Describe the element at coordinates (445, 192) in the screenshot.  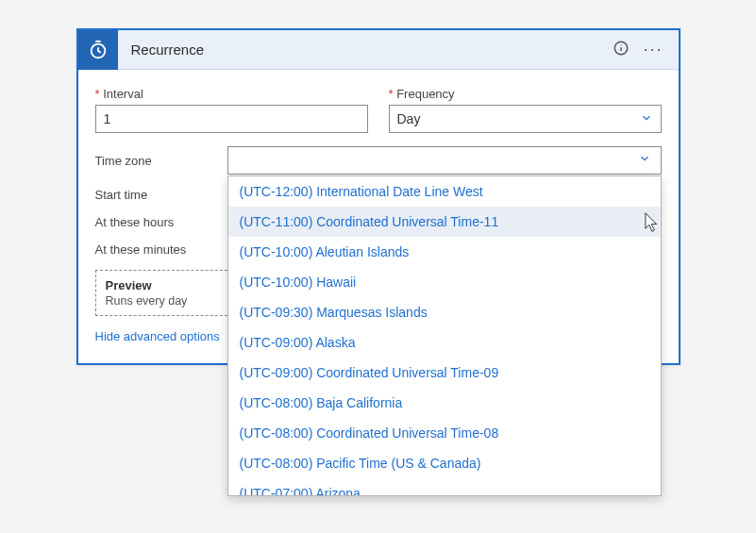
I see `timezone-option: (UTC-12:00) International Date Line West` at that location.